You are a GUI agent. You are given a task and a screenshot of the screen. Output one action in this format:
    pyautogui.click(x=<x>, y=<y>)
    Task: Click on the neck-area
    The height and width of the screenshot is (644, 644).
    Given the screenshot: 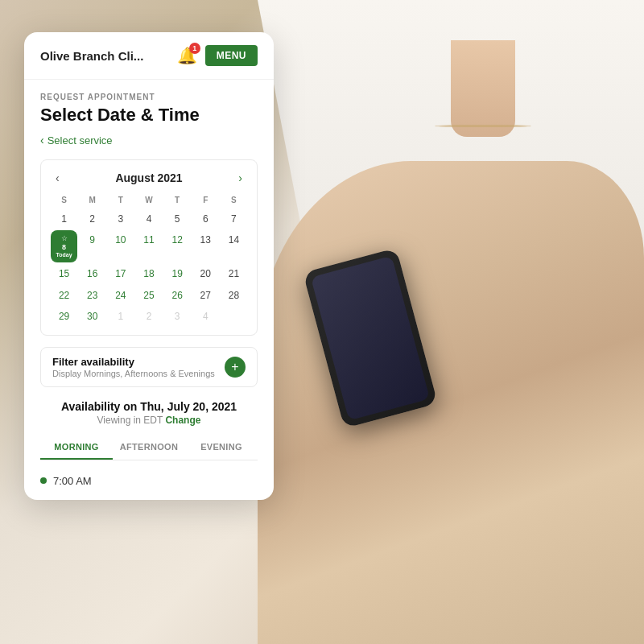 What is the action you would take?
    pyautogui.click(x=483, y=89)
    